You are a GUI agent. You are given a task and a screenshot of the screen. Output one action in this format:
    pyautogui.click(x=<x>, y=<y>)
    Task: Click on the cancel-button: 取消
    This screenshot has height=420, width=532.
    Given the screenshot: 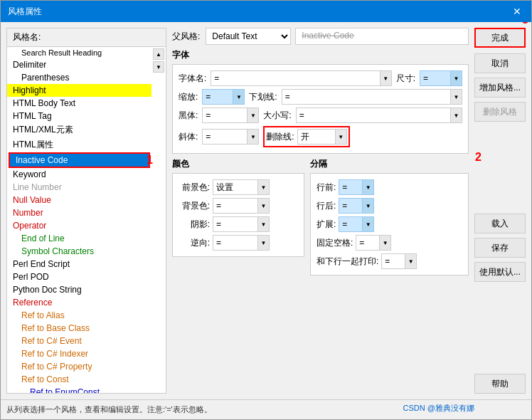 What is the action you would take?
    pyautogui.click(x=500, y=63)
    